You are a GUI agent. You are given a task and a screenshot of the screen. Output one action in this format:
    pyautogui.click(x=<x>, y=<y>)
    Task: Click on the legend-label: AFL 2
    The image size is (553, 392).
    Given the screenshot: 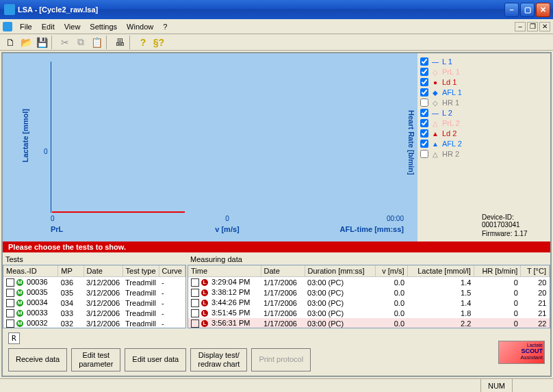 What is the action you would take?
    pyautogui.click(x=452, y=144)
    